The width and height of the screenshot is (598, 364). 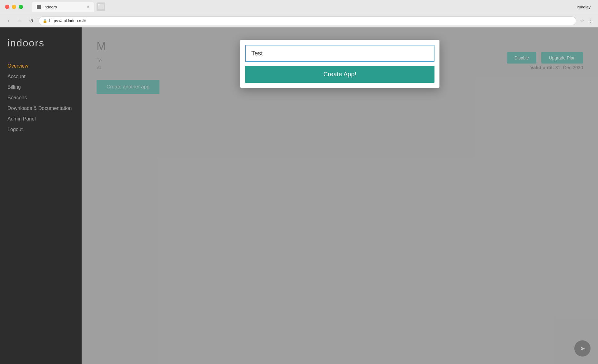 I want to click on close-window-button, so click(x=7, y=7).